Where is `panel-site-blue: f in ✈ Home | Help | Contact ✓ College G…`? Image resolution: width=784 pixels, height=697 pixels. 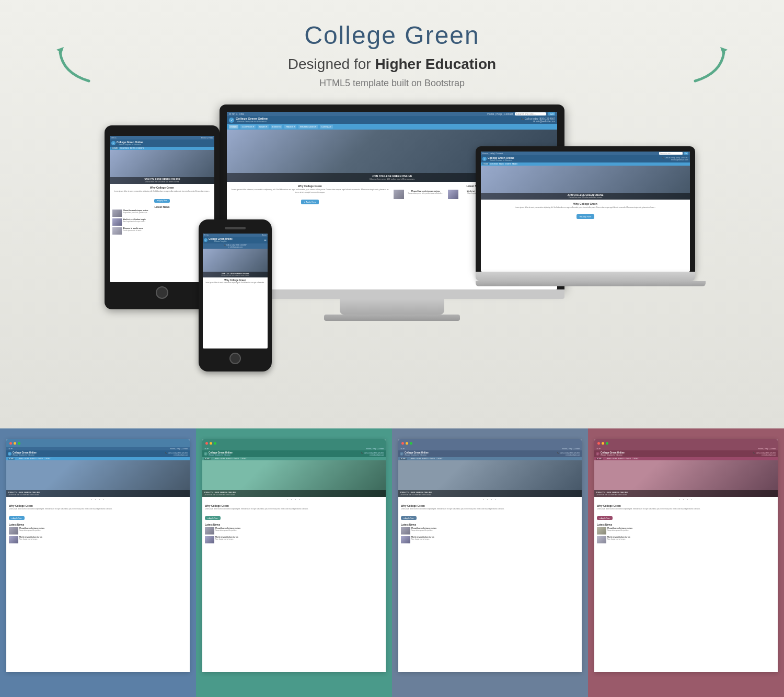
panel-site-blue: f in ✈ Home | Help | Contact ✓ College G… is located at coordinates (98, 560).